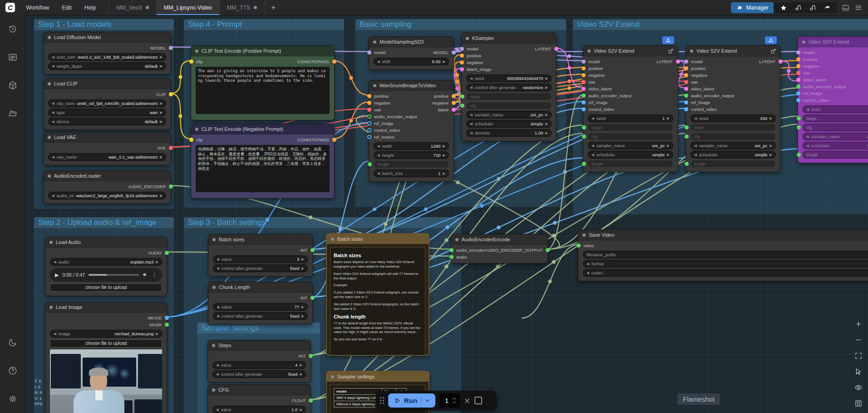 This screenshot has height=413, width=868. I want to click on select-icon, so click(858, 372).